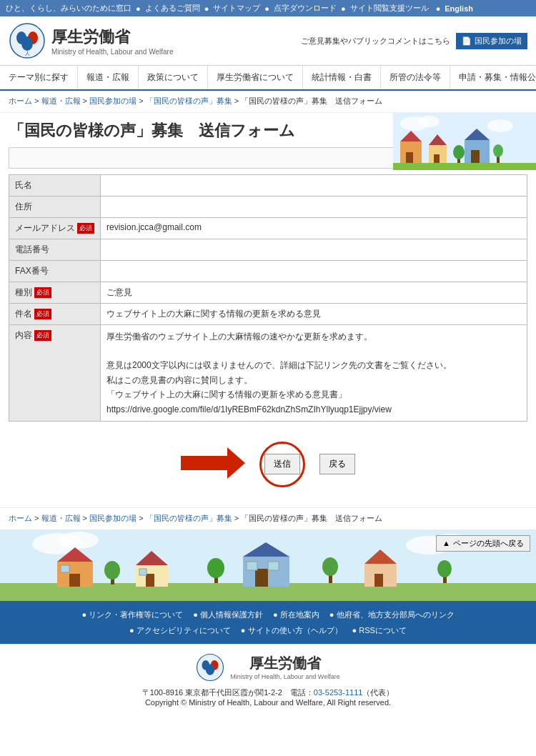 Image resolution: width=536 pixels, height=756 pixels. Describe the element at coordinates (314, 207) in the screenshot. I see `field-value-address` at that location.